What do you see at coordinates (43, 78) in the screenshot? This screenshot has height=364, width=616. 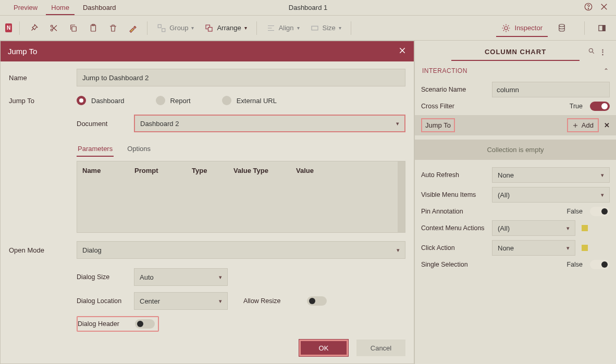 I see `name-label: Name` at bounding box center [43, 78].